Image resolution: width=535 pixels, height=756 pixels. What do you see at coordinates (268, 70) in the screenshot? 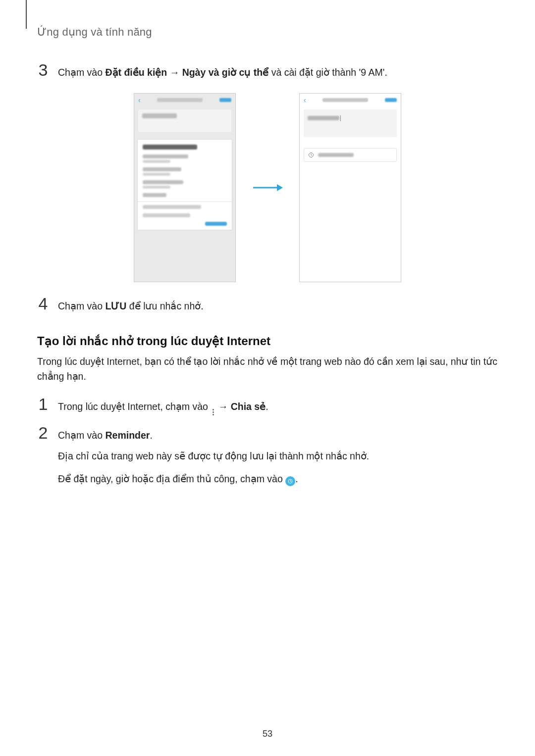
I see `step-3: 3 Chạm vào Đặt điều kiện → Ngày và giờ c…` at bounding box center [268, 70].